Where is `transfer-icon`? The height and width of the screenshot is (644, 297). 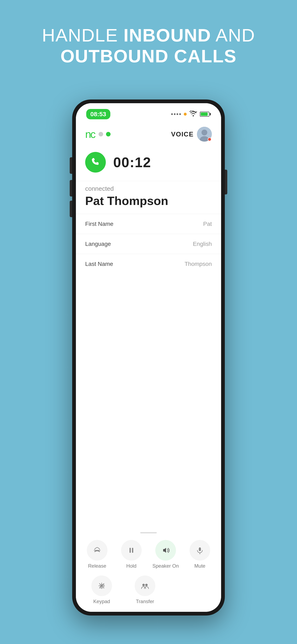
transfer-icon is located at coordinates (145, 586).